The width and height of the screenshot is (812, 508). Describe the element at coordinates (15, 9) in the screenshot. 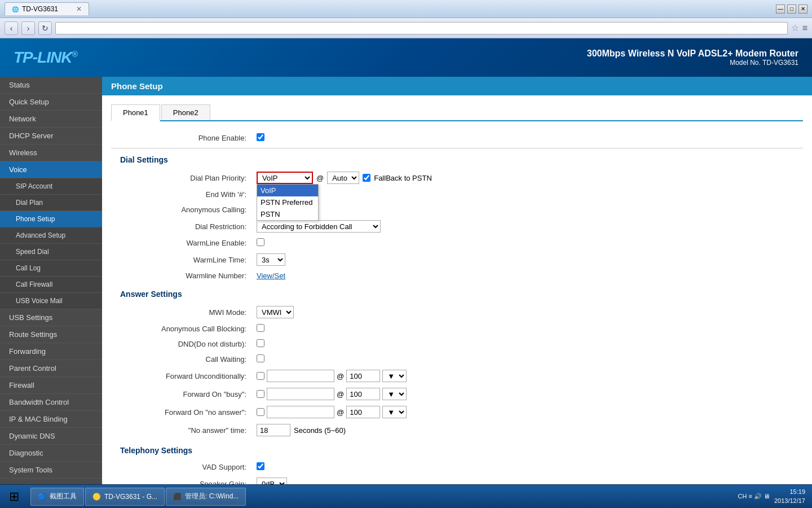

I see `tab-favicon: 🌐` at that location.